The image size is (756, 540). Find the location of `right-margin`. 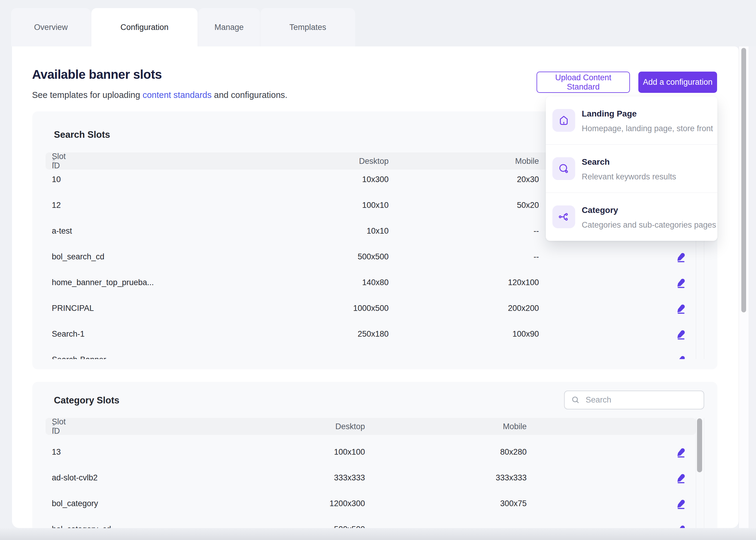

right-margin is located at coordinates (752, 293).